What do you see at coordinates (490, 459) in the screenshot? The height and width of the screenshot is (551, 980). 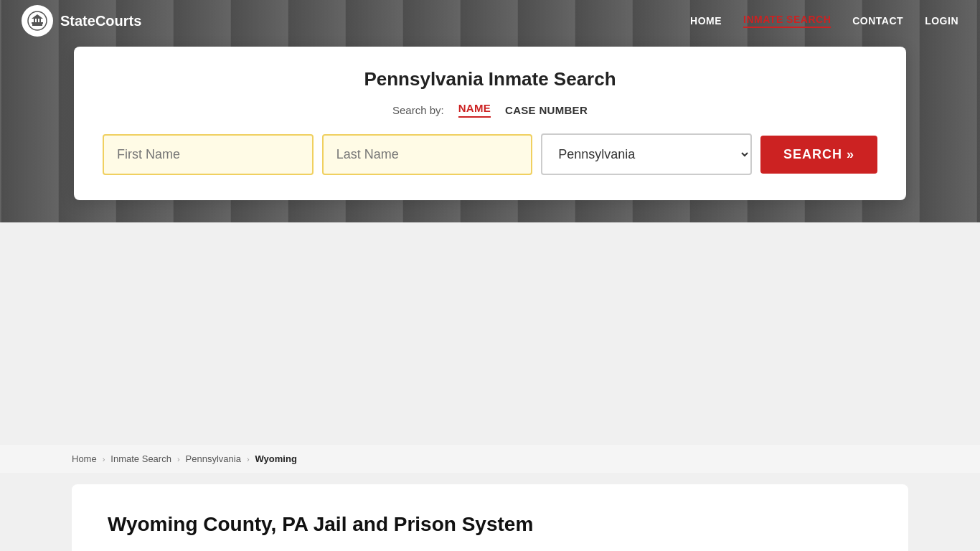 I see `breadcrumb: Home › Inmate Search › Pennsylvania › Wy…` at bounding box center [490, 459].